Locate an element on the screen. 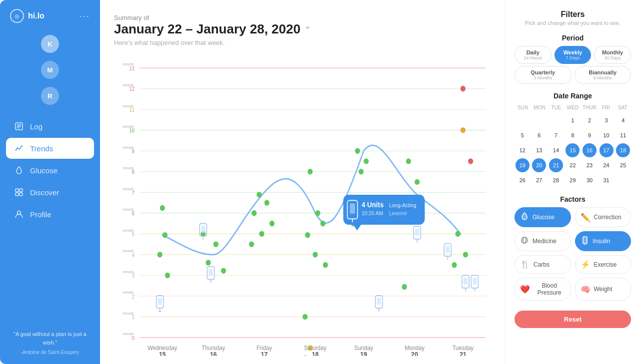  calendar-day: 23 is located at coordinates (590, 165).